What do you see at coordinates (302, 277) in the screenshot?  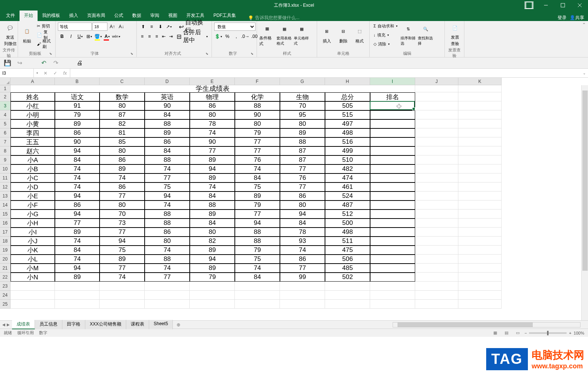 I see `cell-G22: 99` at bounding box center [302, 277].